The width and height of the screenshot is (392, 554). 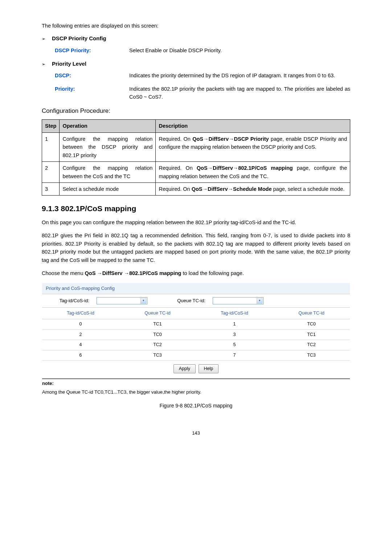 I want to click on desc-bold: QoS→DiffServ→DSCP Priority, so click(x=230, y=139).